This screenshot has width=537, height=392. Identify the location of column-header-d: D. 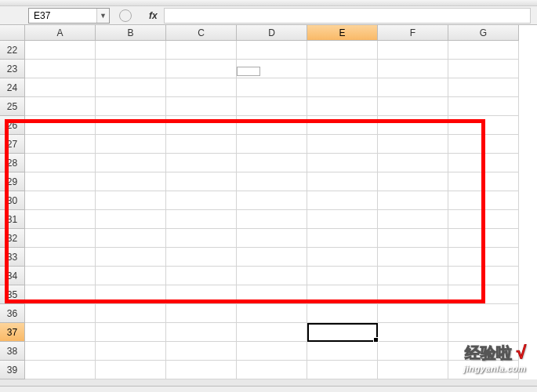
(272, 33).